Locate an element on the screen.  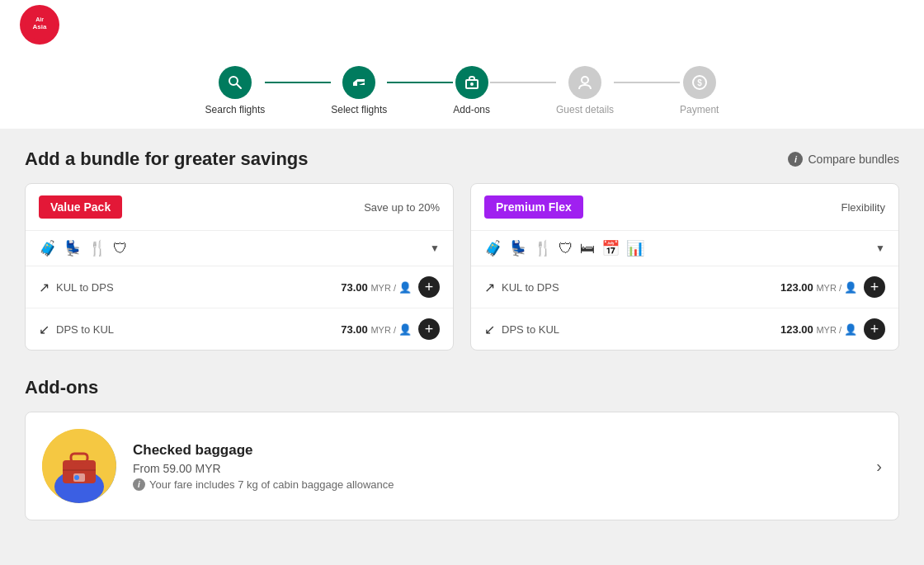
shield-icon: 🛡 is located at coordinates (120, 249).